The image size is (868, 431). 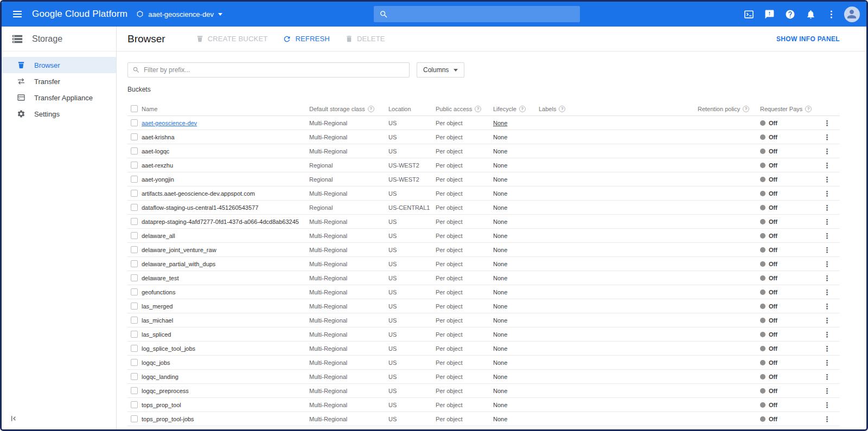 What do you see at coordinates (158, 137) in the screenshot?
I see `bucket-name: aaet-krishna` at bounding box center [158, 137].